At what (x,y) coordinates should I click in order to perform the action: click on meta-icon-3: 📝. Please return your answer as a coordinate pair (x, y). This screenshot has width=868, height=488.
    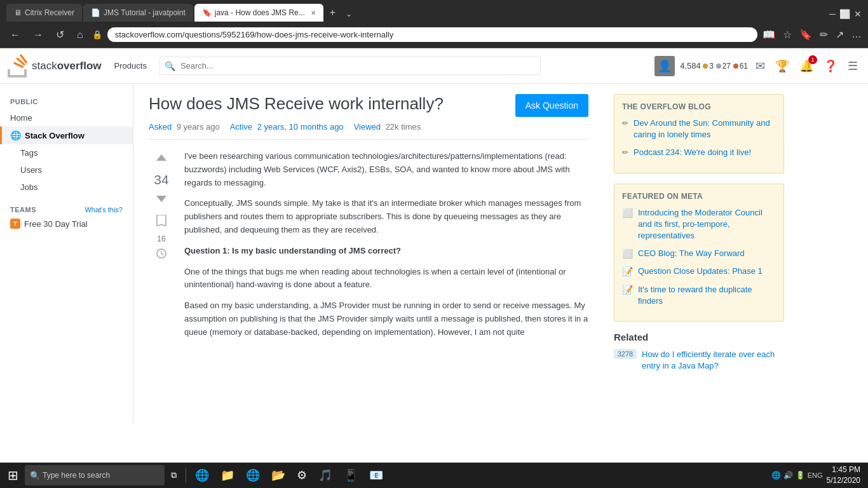
    Looking at the image, I should click on (628, 290).